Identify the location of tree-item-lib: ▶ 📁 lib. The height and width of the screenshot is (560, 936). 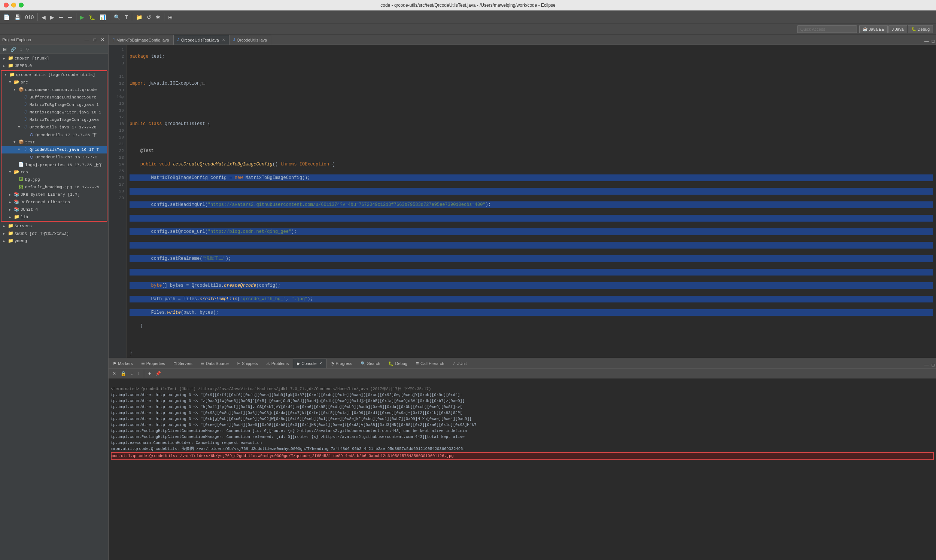
(54, 217).